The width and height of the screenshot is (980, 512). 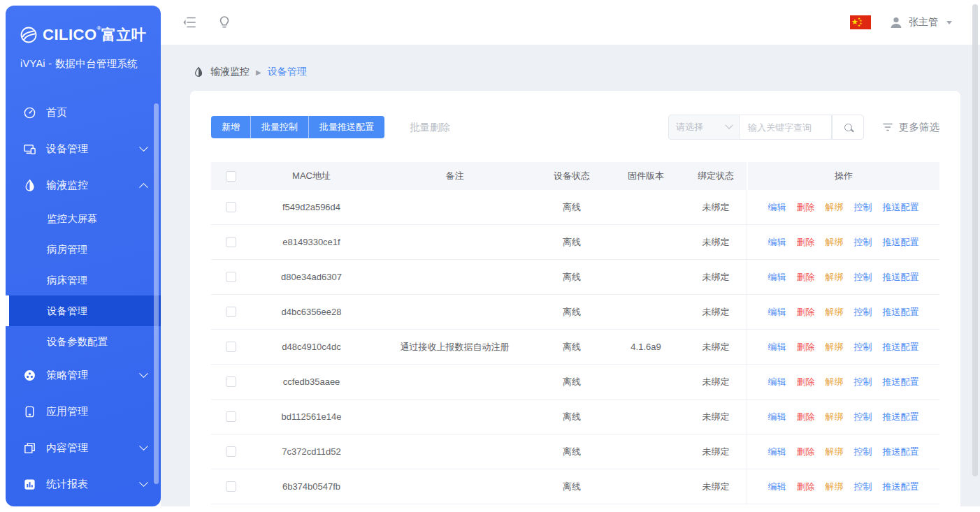 What do you see at coordinates (157, 293) in the screenshot?
I see `sidebar-scrollbar` at bounding box center [157, 293].